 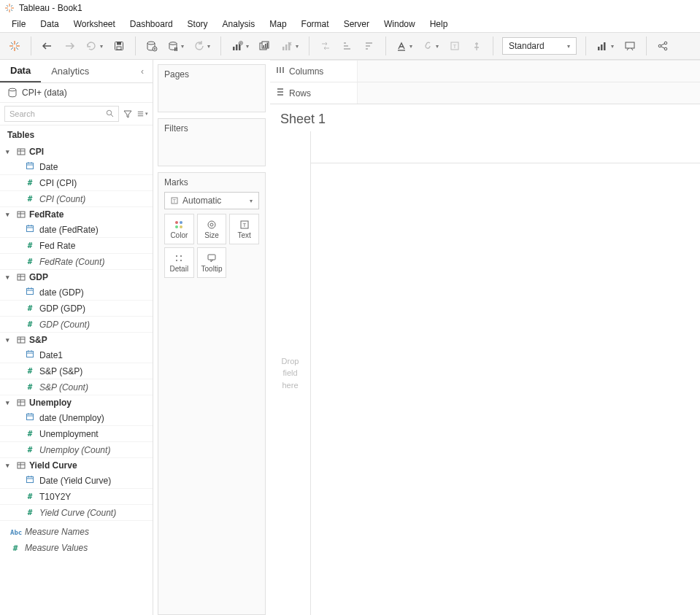 I want to click on field-unemploy-count-: #Unemploy (Count), so click(x=76, y=450).